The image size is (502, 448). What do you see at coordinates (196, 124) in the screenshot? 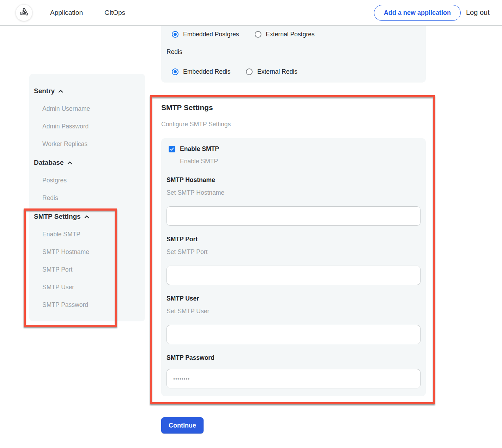
I see `smtp-settings-subtitle: Configure SMTP Settings` at bounding box center [196, 124].